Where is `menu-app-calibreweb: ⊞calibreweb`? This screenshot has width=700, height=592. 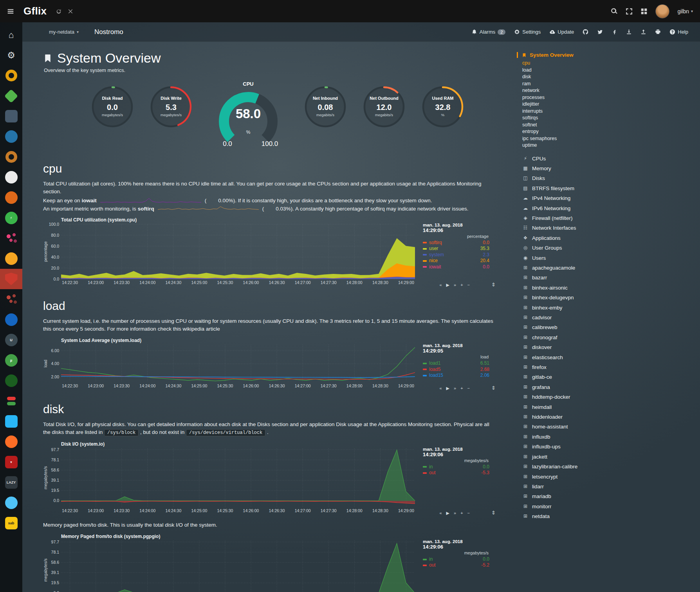
menu-app-calibreweb: ⊞calibreweb is located at coordinates (562, 327).